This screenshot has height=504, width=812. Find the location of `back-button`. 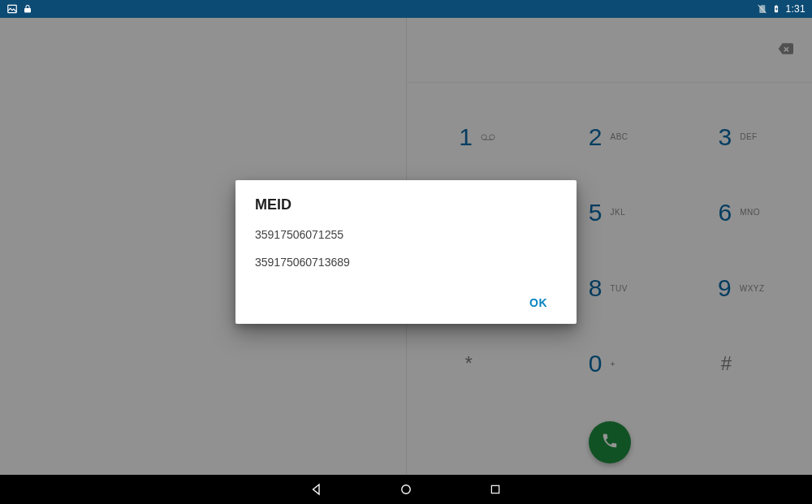

back-button is located at coordinates (317, 489).